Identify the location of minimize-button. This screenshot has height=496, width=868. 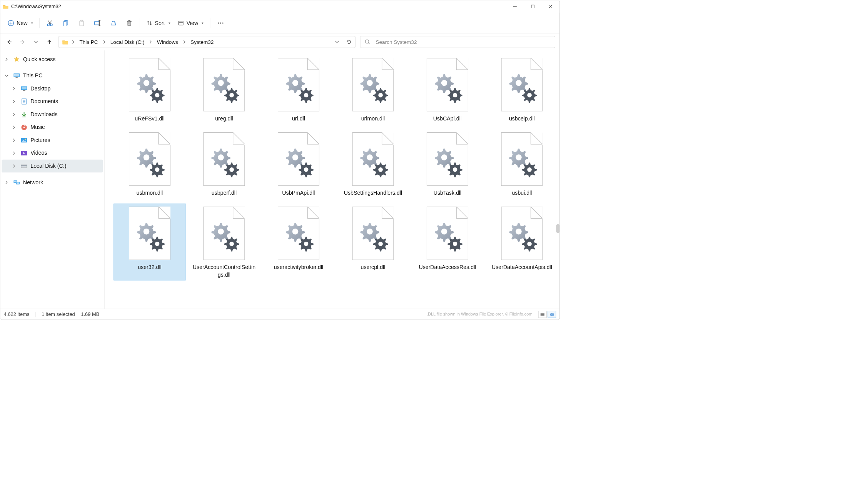
(515, 7).